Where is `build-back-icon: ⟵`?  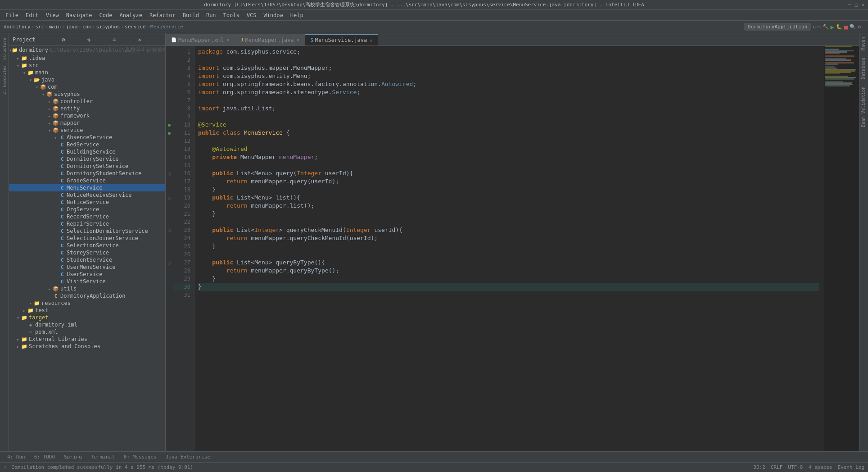
build-back-icon: ⟵ is located at coordinates (819, 27).